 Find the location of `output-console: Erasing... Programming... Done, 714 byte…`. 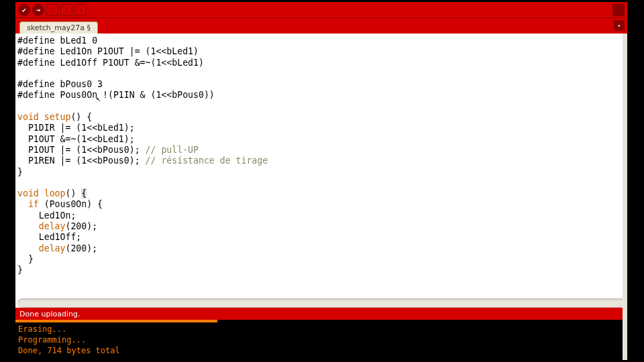

output-console: Erasing... Programming... Done, 714 byte… is located at coordinates (321, 341).